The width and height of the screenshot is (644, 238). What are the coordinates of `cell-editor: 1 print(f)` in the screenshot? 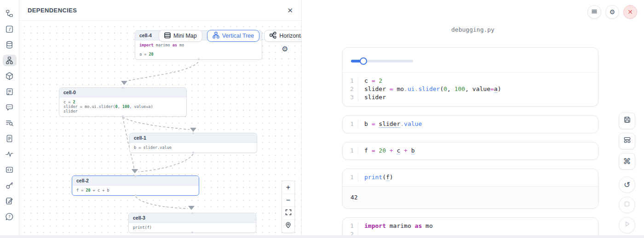 It's located at (470, 177).